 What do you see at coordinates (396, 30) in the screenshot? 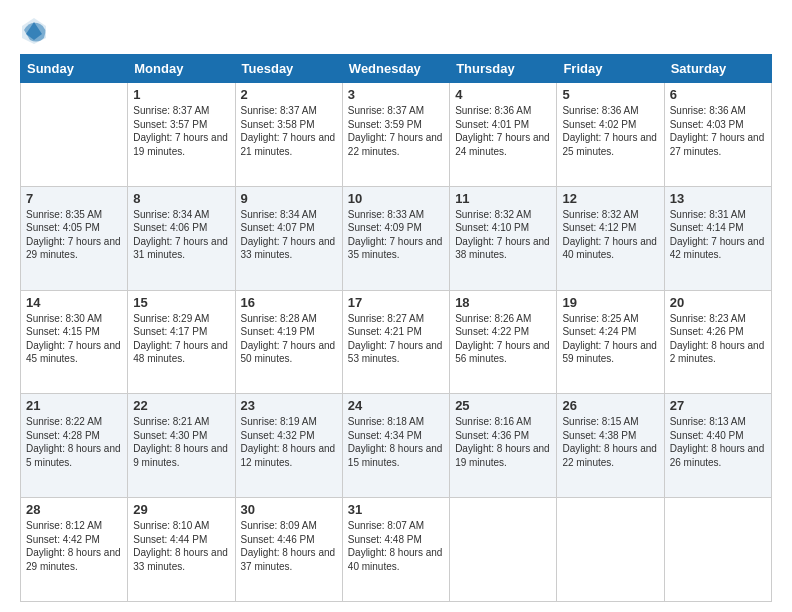
I see `header` at bounding box center [396, 30].